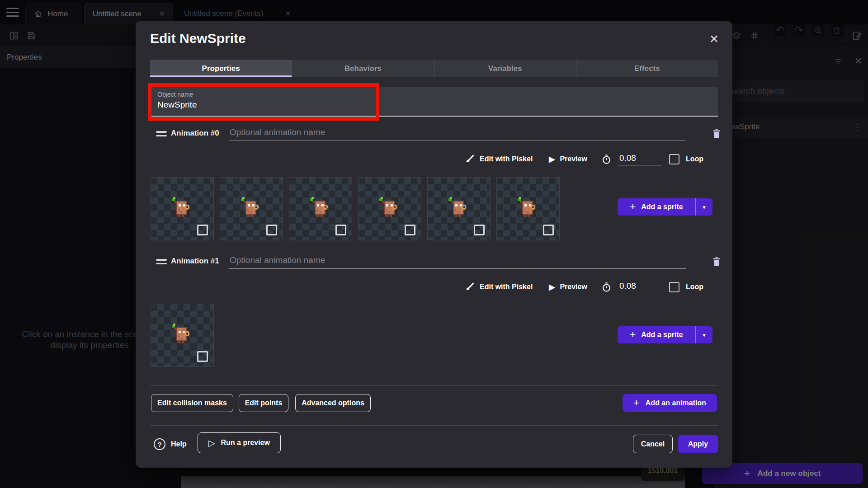 The height and width of the screenshot is (488, 868). I want to click on object-name-field-value: NewSprite, so click(177, 105).